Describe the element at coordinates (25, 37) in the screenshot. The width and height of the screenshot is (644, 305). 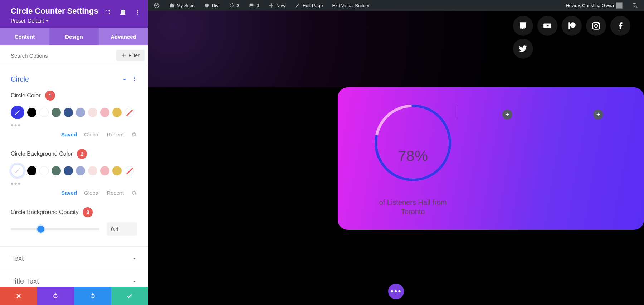
I see `tab-content: Content` at that location.